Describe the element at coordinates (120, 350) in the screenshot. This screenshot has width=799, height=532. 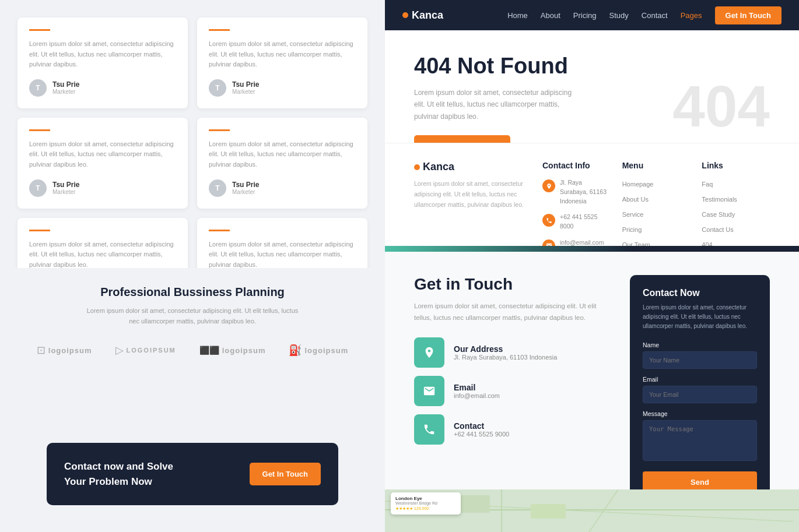
I see `logo-icon-2: ▷` at that location.